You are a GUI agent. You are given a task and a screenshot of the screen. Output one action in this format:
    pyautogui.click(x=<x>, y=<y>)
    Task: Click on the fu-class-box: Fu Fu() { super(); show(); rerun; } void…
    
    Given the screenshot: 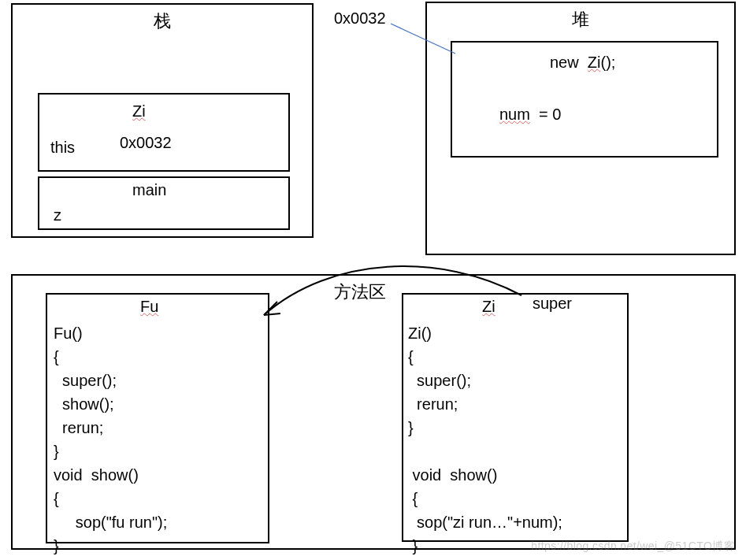 What is the action you would take?
    pyautogui.click(x=158, y=418)
    